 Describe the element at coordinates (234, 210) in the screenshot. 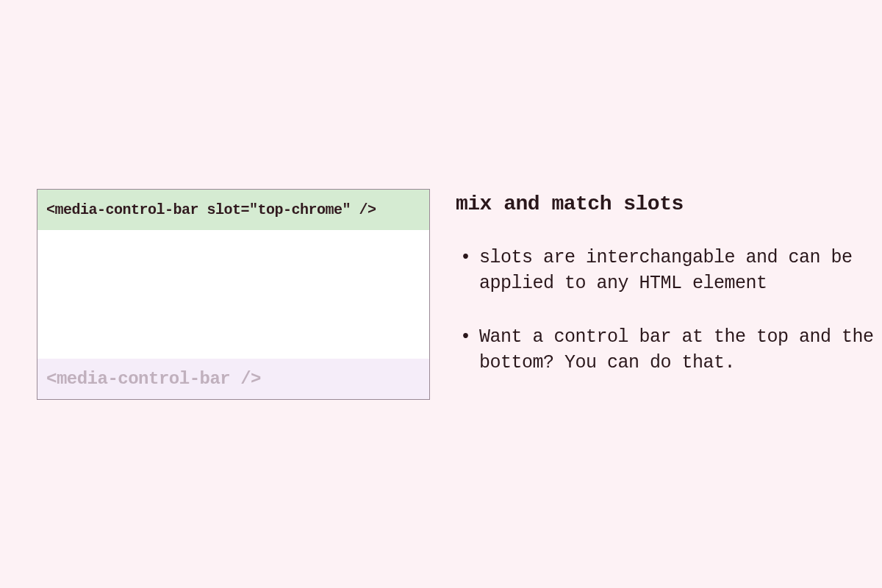

I see `top-chrome-slot-label: <media-control-bar slot="top-chrome" />` at that location.